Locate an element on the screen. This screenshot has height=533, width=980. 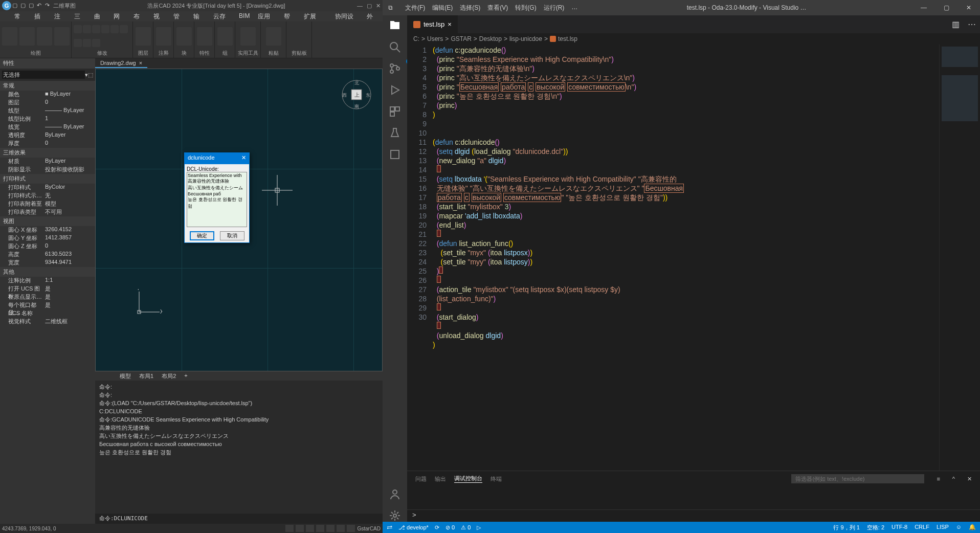
eol: CRLF is located at coordinates (922, 528).